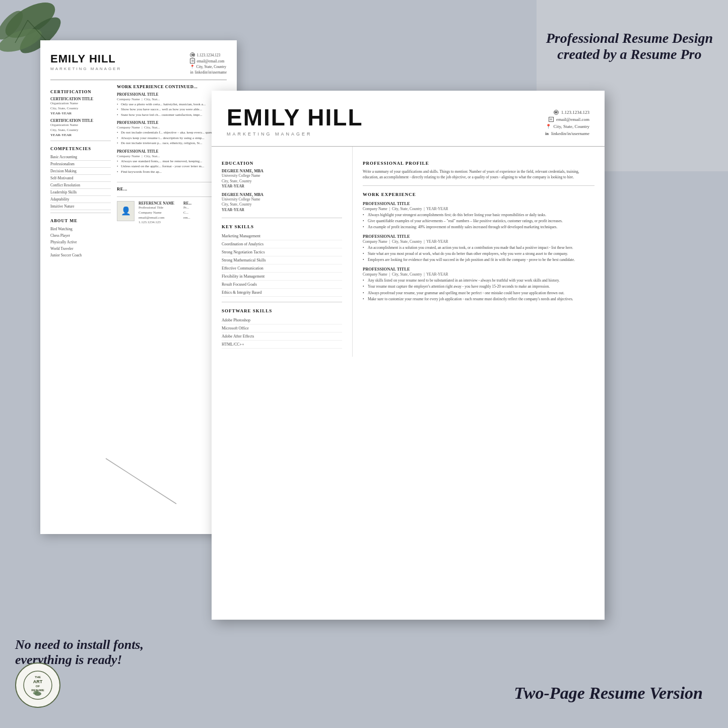 This screenshot has height=728, width=728. I want to click on about-5: Junior Soccer Coach, so click(81, 255).